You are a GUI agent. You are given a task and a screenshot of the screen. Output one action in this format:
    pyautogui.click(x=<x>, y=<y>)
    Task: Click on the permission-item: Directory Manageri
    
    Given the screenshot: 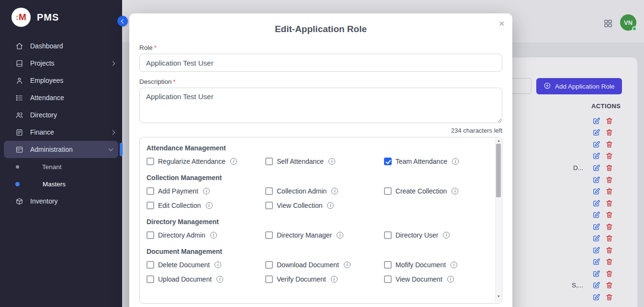 What is the action you would take?
    pyautogui.click(x=325, y=235)
    